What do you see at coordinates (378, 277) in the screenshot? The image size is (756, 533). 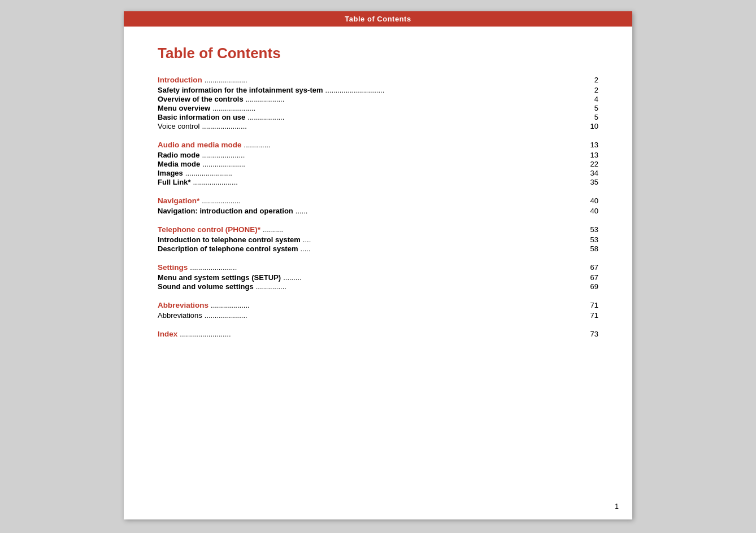 I see `toc-section-settings: Settings.......................67Menu an…` at bounding box center [378, 277].